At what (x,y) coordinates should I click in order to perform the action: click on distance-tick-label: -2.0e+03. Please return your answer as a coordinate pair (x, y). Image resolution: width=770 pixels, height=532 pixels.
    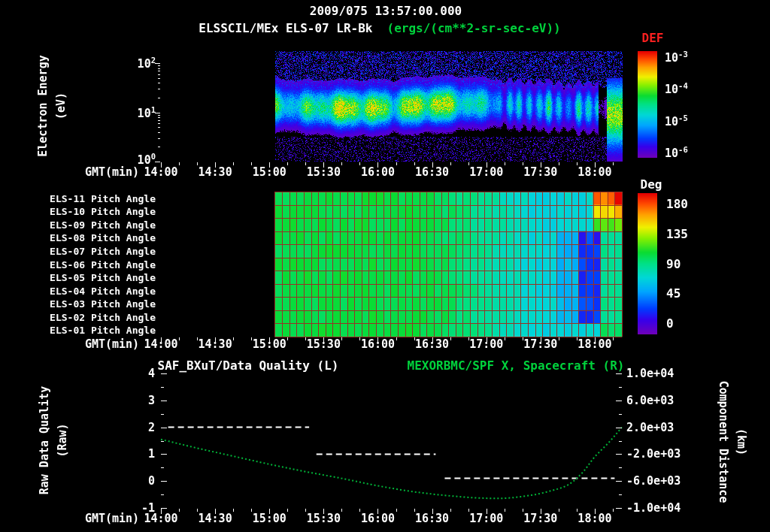
    Looking at the image, I should click on (653, 454).